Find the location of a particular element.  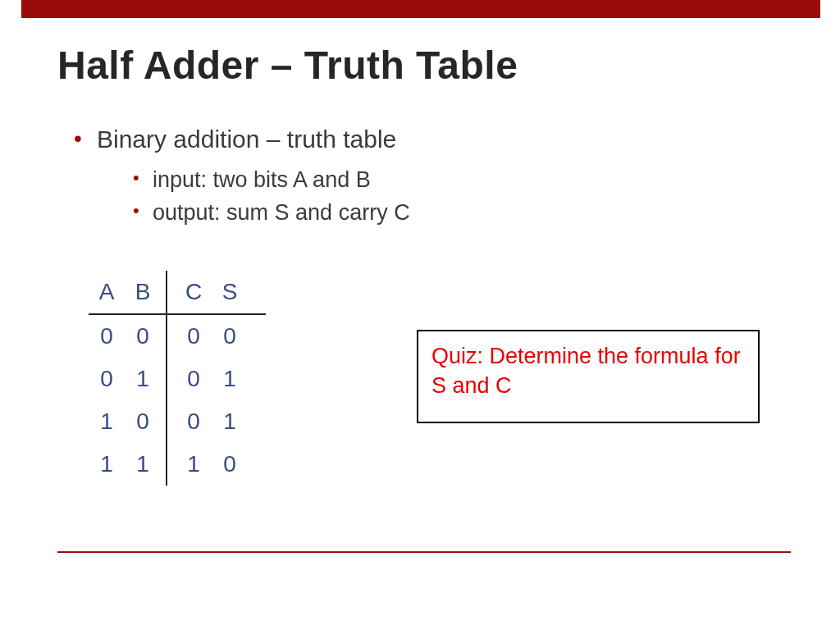

table-row: 0 0 0 0 is located at coordinates (177, 336).